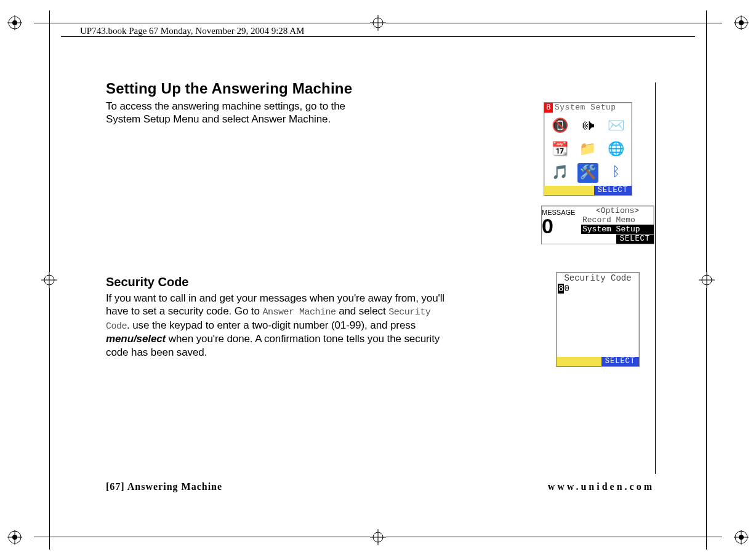 The height and width of the screenshot is (560, 756). I want to click on security-code-cursor: 8, so click(561, 289).